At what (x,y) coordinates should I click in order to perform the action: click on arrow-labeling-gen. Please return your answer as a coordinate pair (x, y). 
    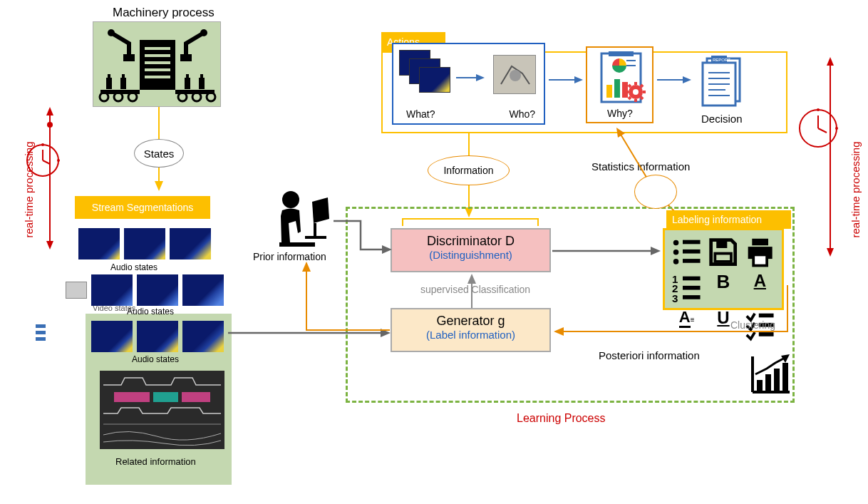
    Looking at the image, I should click on (671, 312).